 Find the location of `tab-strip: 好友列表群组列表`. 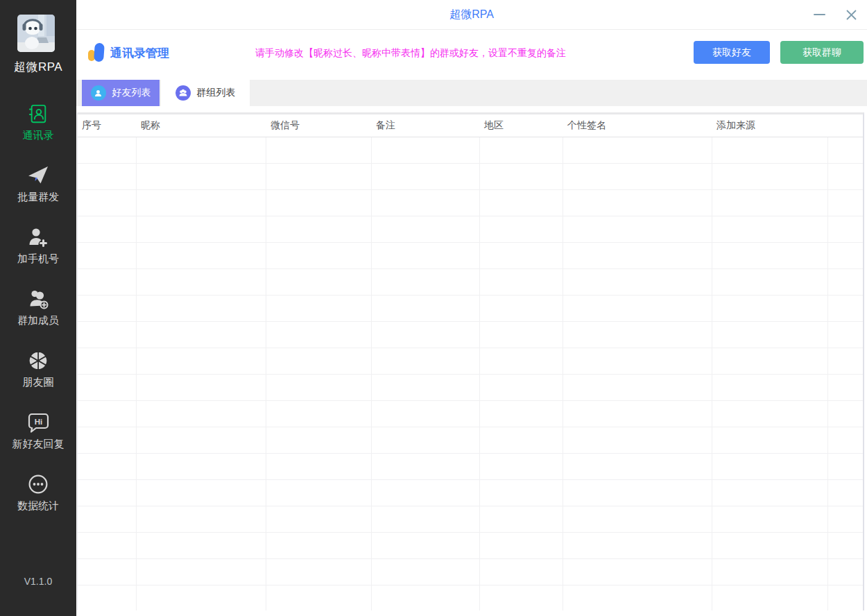

tab-strip: 好友列表群组列表 is located at coordinates (472, 93).